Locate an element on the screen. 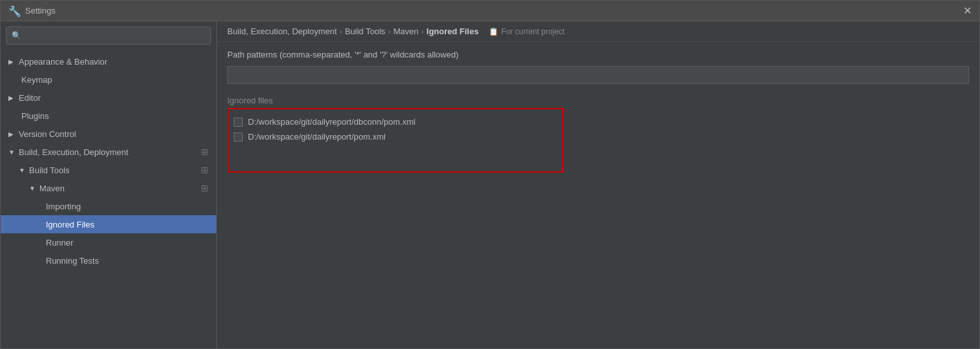 The image size is (980, 349). sidebar-item-label: Importing is located at coordinates (63, 207).